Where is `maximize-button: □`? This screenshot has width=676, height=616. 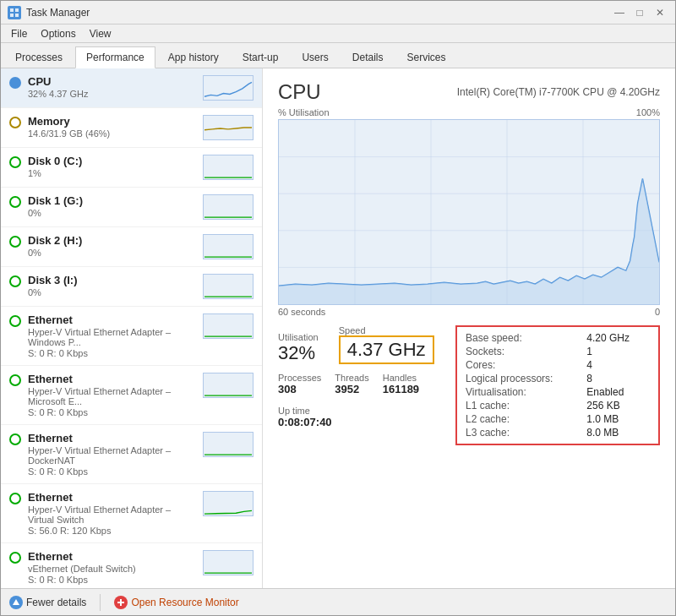
maximize-button: □ is located at coordinates (640, 13).